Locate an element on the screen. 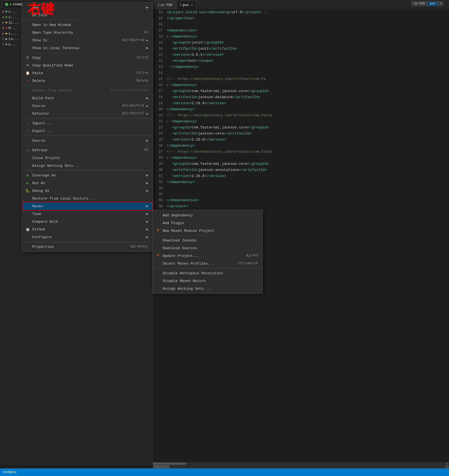 The image size is (449, 476). folder-icon3: ▸ is located at coordinates (3, 34).